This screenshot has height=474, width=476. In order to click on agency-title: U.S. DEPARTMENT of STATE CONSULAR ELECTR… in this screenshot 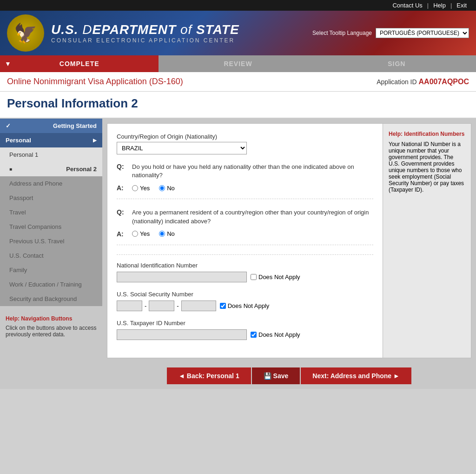, I will do `click(178, 33)`.